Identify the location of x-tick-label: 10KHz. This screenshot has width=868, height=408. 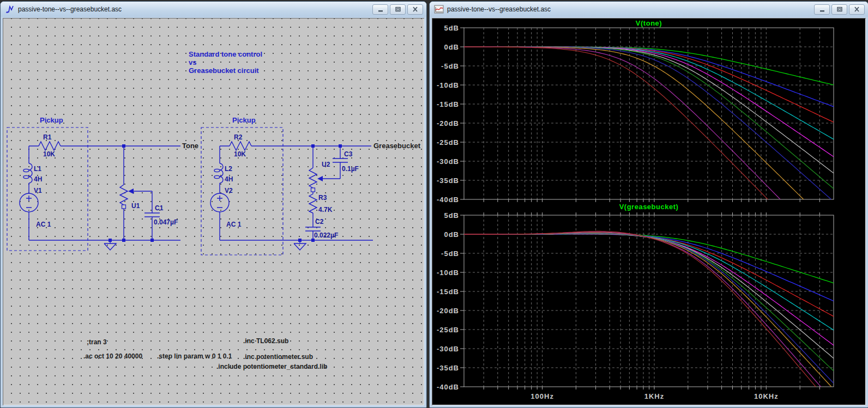
(767, 397).